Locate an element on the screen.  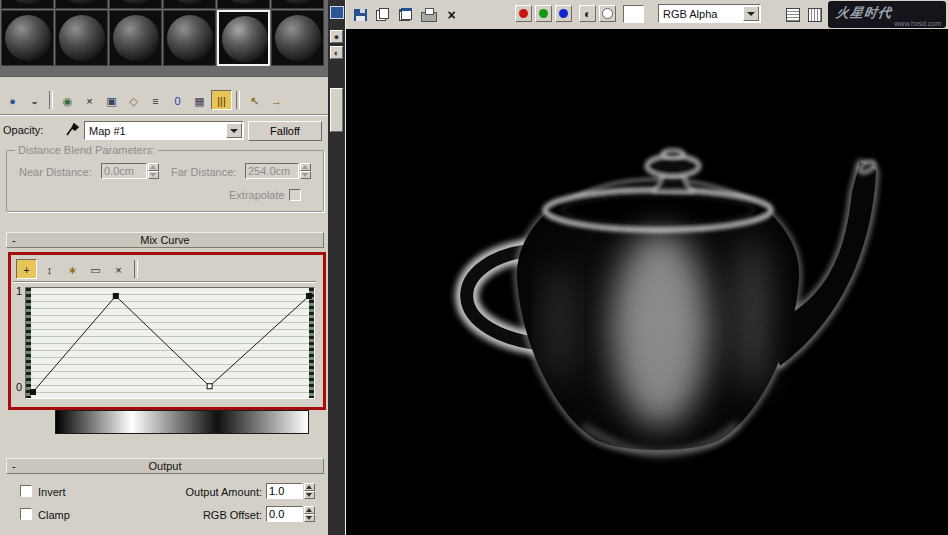
material-id-channel-icon: 0 is located at coordinates (178, 100).